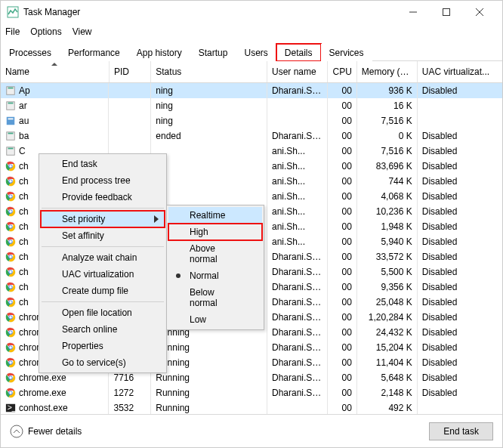 The image size is (503, 448). I want to click on tab-details: Details, so click(299, 53).